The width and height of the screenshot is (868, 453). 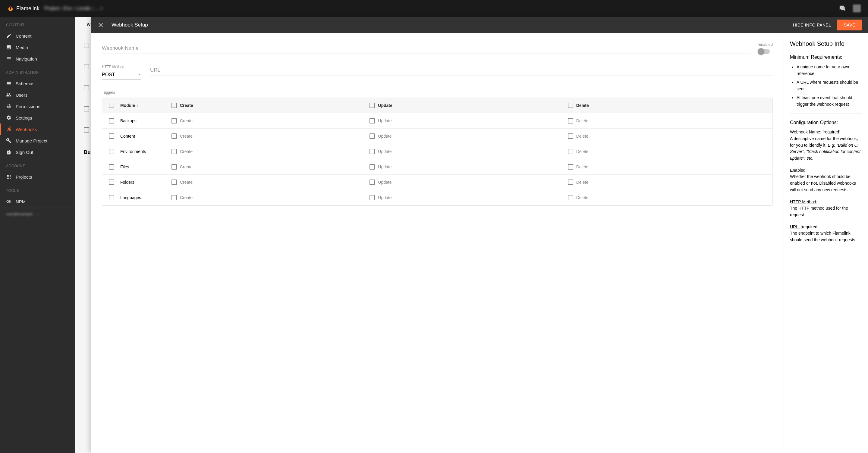 I want to click on url-input, so click(x=461, y=70).